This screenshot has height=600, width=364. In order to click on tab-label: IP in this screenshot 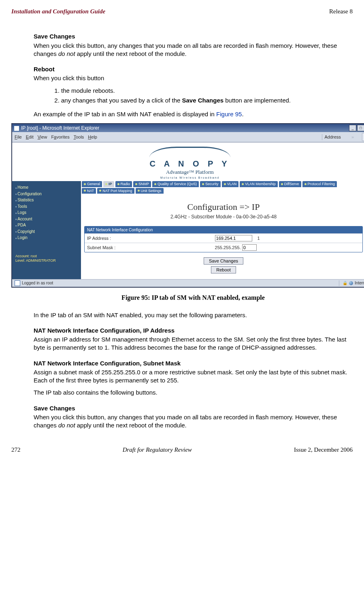, I will do `click(110, 184)`.